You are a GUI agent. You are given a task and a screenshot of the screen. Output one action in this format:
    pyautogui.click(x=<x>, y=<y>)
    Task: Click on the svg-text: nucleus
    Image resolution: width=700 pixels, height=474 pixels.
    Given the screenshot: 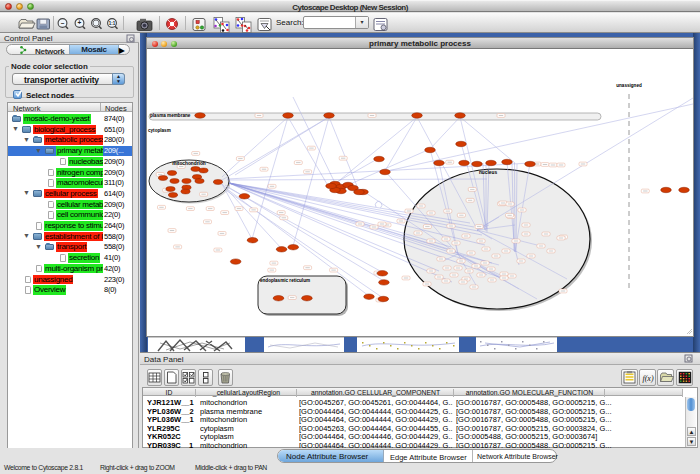 What is the action you would take?
    pyautogui.click(x=488, y=172)
    